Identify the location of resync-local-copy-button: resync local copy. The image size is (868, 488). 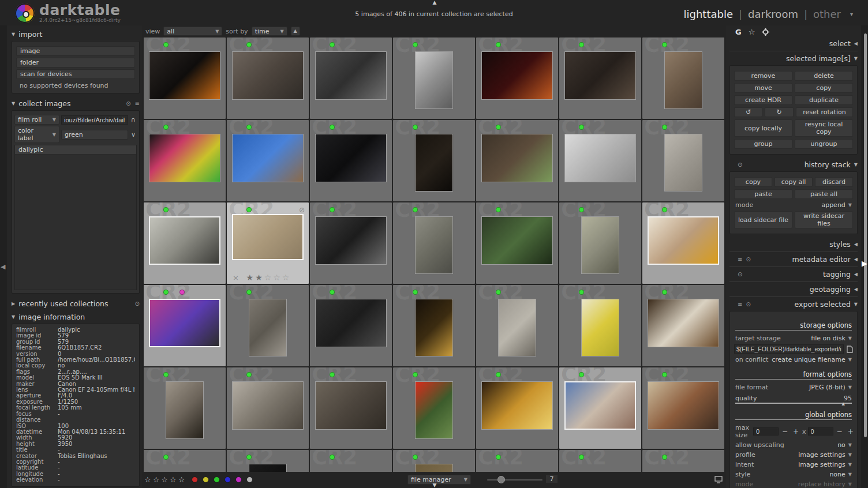
(824, 128).